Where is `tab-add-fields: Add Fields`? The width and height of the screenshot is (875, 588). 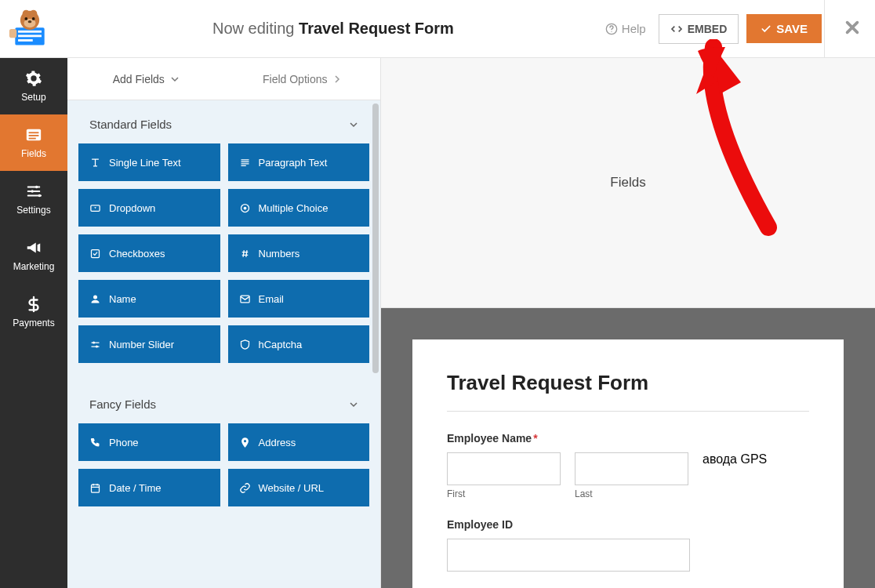
tab-add-fields: Add Fields is located at coordinates (146, 79).